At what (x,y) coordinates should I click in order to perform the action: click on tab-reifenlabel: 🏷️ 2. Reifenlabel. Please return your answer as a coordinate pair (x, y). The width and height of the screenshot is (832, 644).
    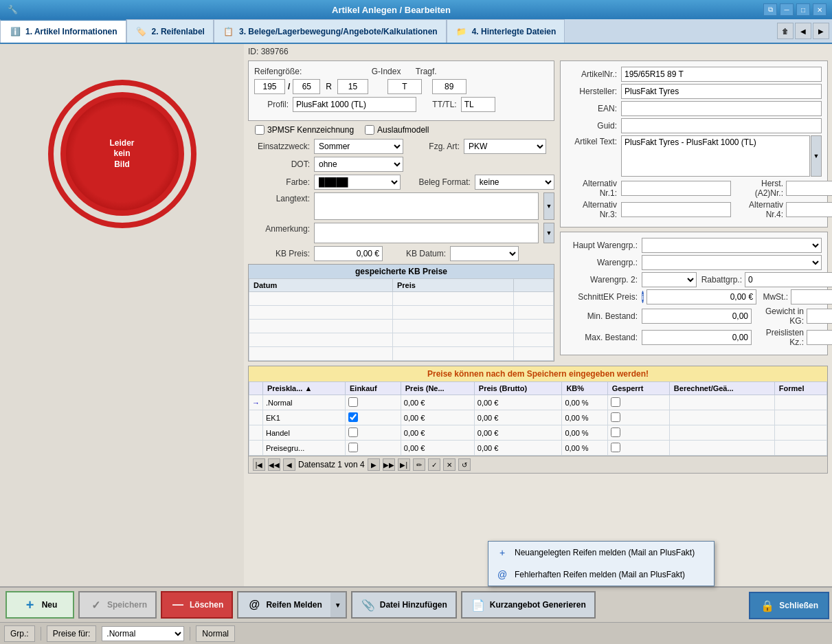
    Looking at the image, I should click on (170, 31).